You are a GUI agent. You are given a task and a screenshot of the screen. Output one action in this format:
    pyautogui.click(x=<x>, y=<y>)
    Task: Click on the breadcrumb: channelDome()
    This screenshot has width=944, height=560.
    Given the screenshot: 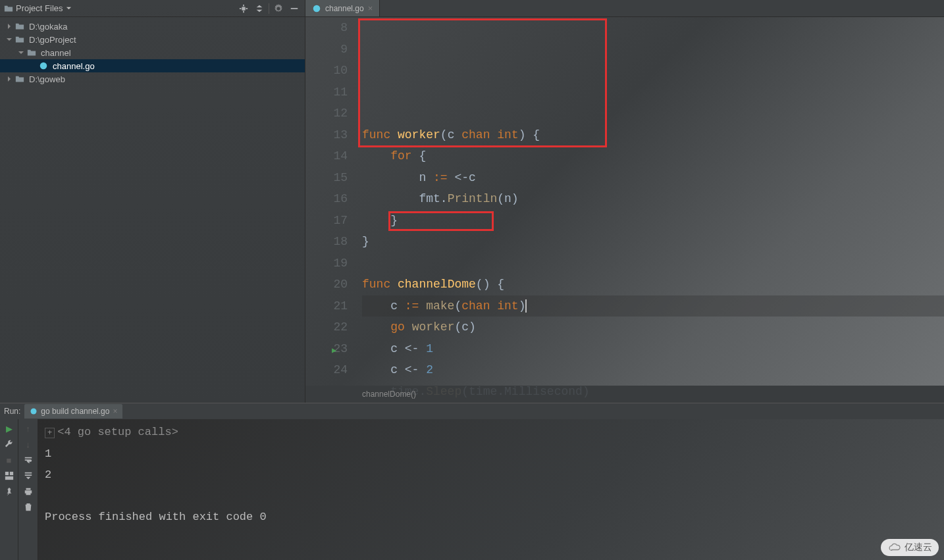 What is the action you would take?
    pyautogui.click(x=625, y=394)
    